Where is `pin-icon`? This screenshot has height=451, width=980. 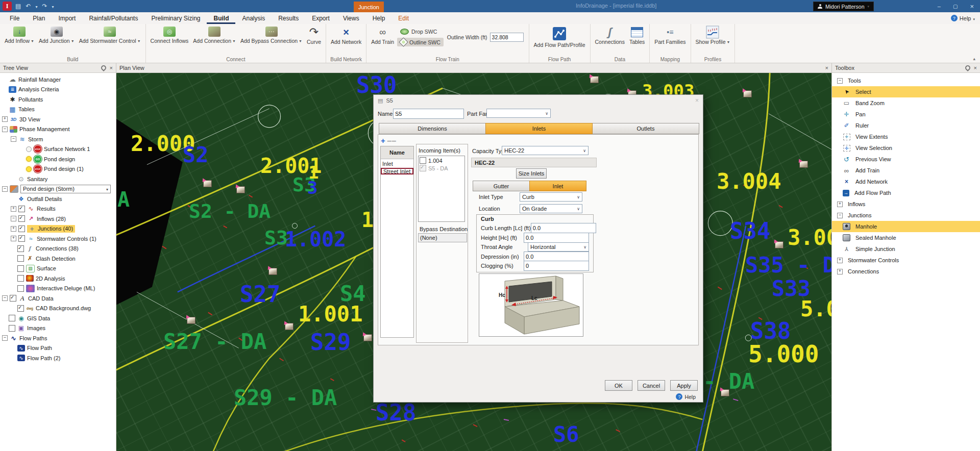
pin-icon is located at coordinates (967, 68).